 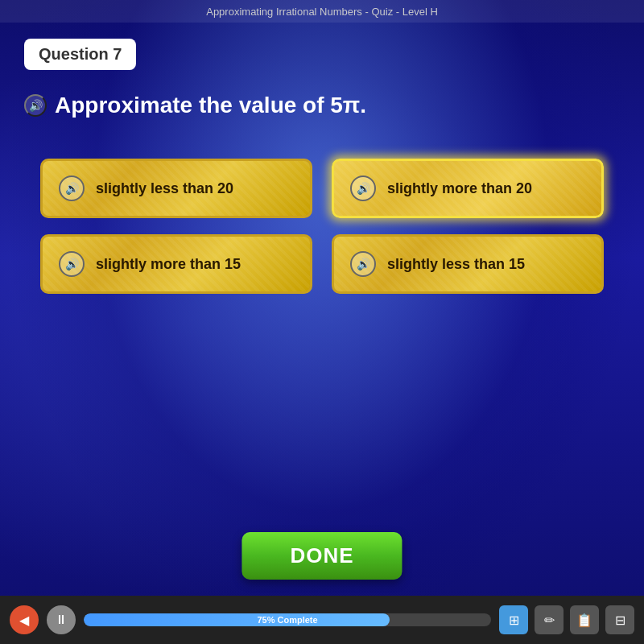 What do you see at coordinates (35, 105) in the screenshot?
I see `speaker-icon: 🔊` at bounding box center [35, 105].